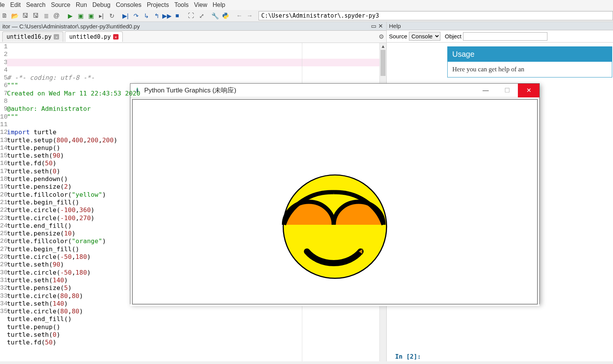  Describe the element at coordinates (25, 16) in the screenshot. I see `save-icon: 🖫` at that location.